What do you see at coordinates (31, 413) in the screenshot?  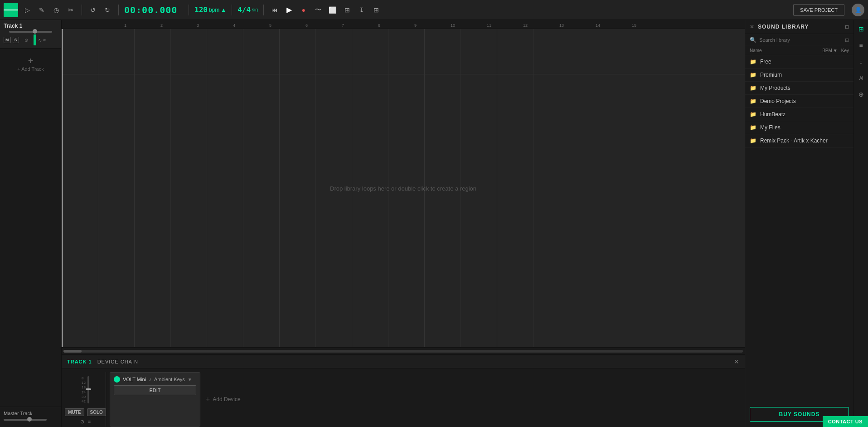 I see `master-track-label: Master Track` at bounding box center [31, 413].